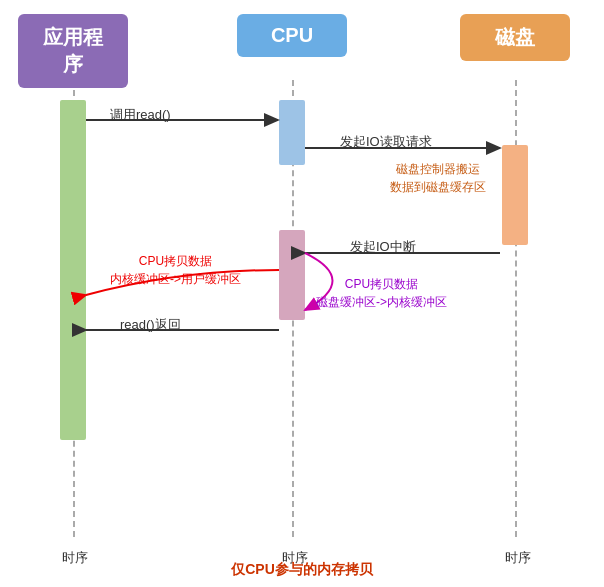 This screenshot has width=604, height=587. I want to click on header-cpu: CPU, so click(292, 36).